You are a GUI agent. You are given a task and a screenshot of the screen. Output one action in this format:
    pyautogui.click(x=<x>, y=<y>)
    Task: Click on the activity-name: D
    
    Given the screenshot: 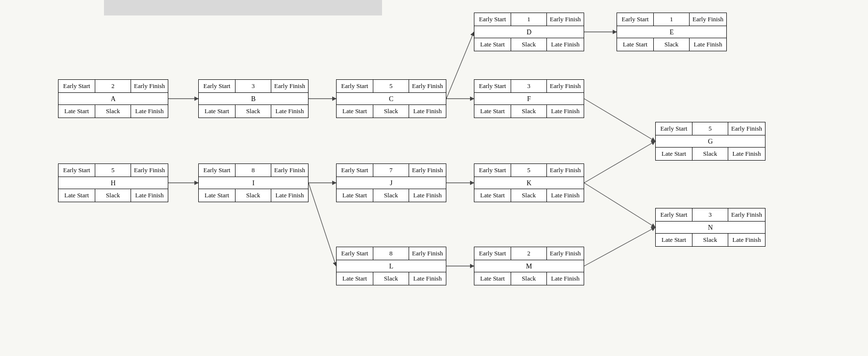 What is the action you would take?
    pyautogui.click(x=529, y=32)
    